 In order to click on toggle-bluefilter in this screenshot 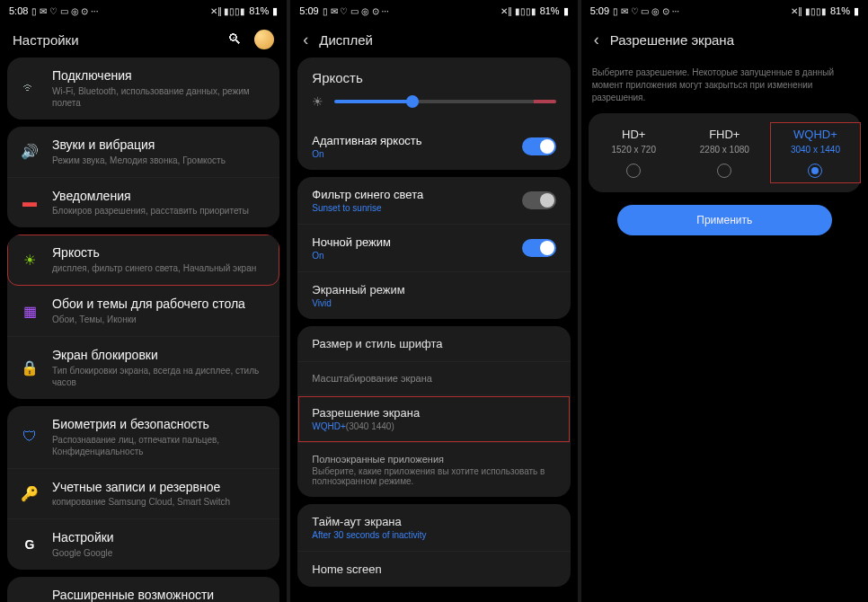, I will do `click(539, 200)`.